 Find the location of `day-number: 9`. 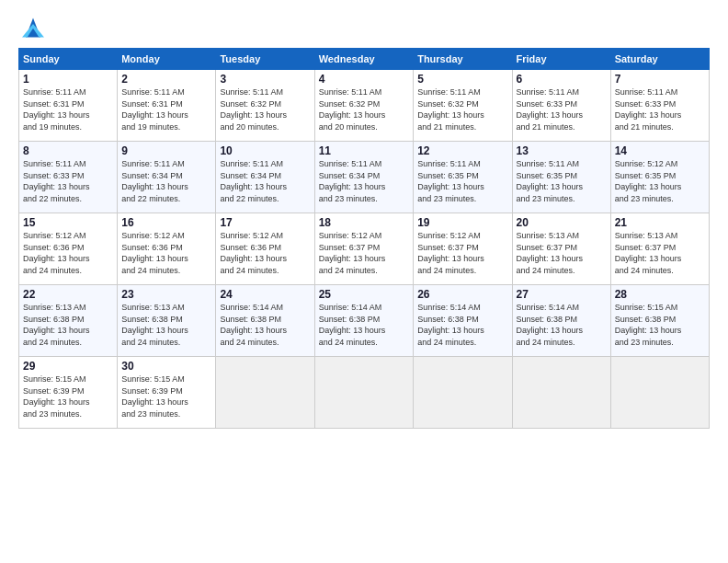

day-number: 9 is located at coordinates (166, 151).